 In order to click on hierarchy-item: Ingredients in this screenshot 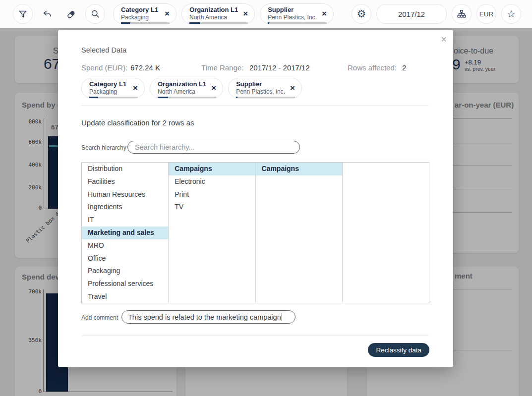, I will do `click(125, 207)`.